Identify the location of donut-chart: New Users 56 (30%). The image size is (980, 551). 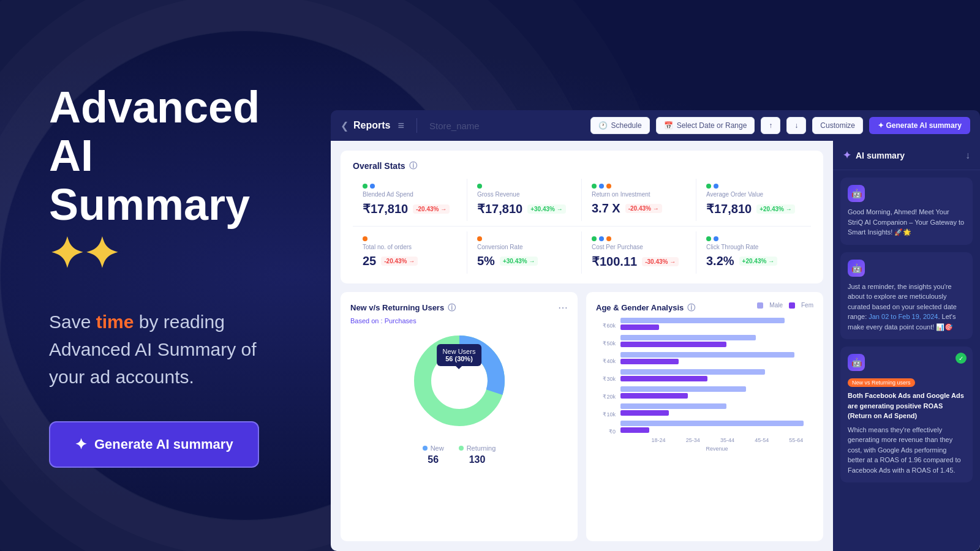
(459, 381).